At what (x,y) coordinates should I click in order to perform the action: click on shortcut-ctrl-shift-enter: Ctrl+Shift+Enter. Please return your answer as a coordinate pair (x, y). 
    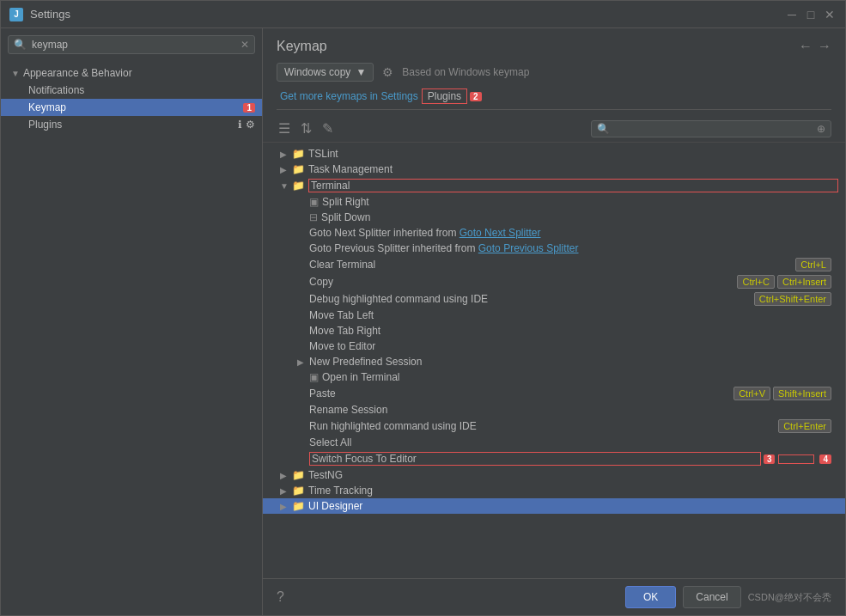
    Looking at the image, I should click on (793, 299).